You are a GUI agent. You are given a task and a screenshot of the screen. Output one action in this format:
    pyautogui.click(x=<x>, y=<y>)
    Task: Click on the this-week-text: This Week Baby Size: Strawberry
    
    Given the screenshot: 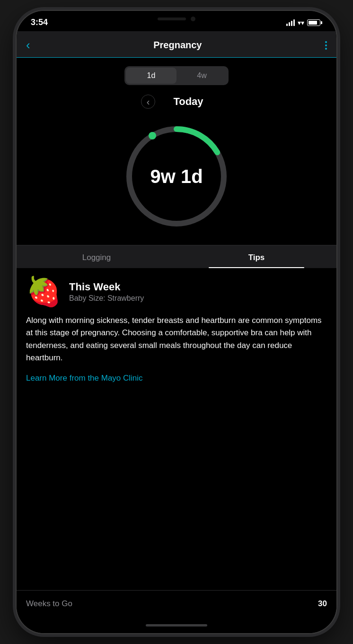 What is the action you would take?
    pyautogui.click(x=106, y=292)
    